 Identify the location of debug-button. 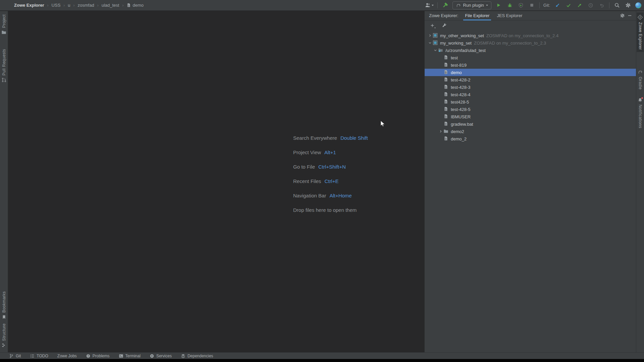
(510, 5).